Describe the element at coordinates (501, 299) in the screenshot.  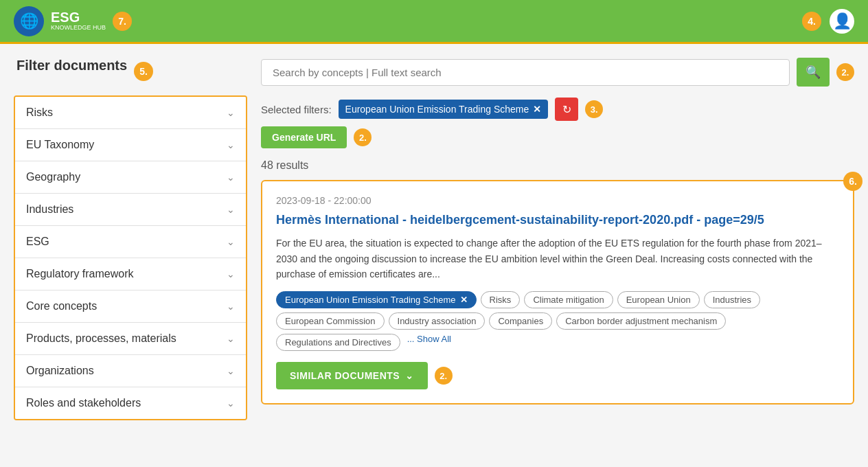
I see `result-tag: Risks` at that location.